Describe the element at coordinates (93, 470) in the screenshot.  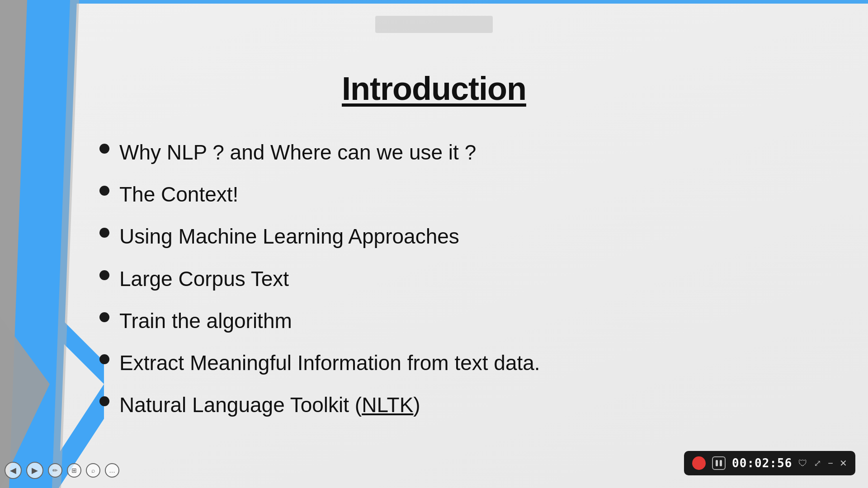
I see `search-button: ⌕` at that location.